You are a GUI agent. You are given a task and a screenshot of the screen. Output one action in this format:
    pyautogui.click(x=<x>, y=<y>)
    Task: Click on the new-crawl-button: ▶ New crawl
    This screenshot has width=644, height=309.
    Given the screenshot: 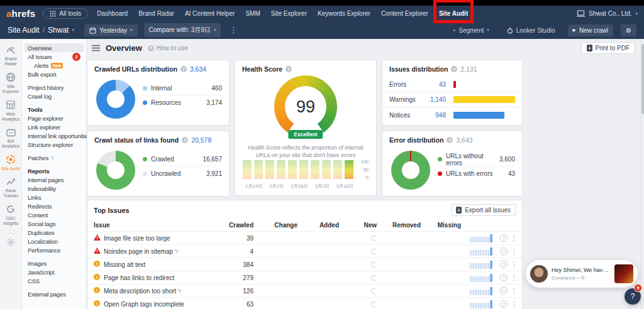 What is the action you would take?
    pyautogui.click(x=591, y=30)
    